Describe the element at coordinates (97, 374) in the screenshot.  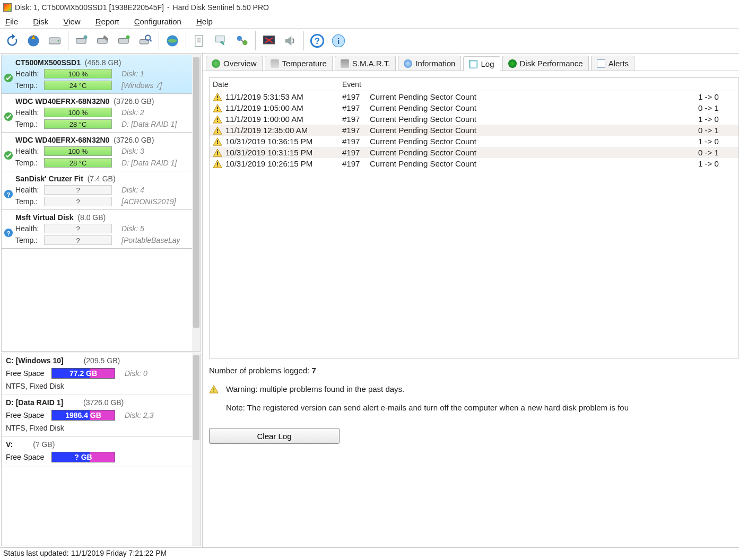
I see `partition-item: C: [Windows 10] (209.5 GB) Free Space 77…` at that location.